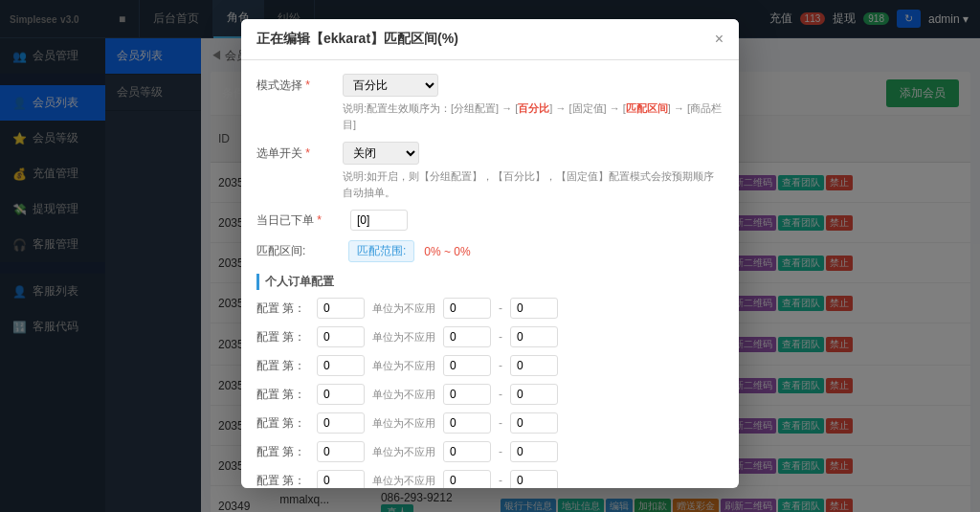 The height and width of the screenshot is (512, 980). I want to click on config-label-3: 配置 第：, so click(283, 394).